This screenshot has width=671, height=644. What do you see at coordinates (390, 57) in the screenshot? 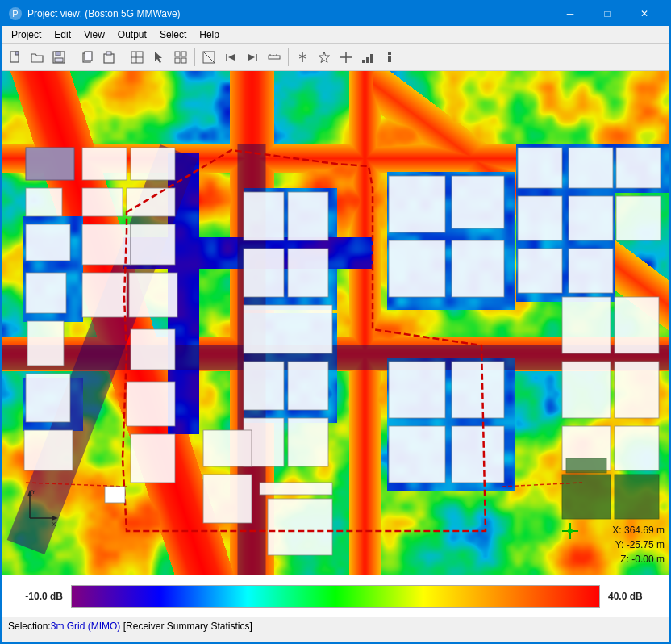
I see `info-button` at bounding box center [390, 57].